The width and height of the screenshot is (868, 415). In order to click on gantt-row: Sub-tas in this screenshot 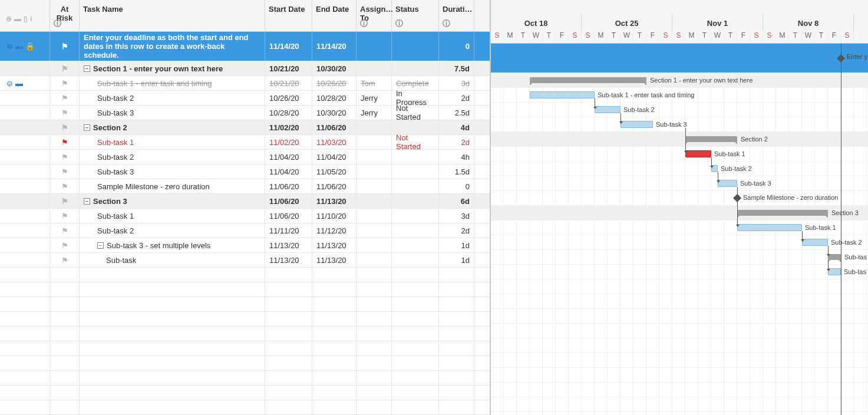, I will do `click(679, 272)`.